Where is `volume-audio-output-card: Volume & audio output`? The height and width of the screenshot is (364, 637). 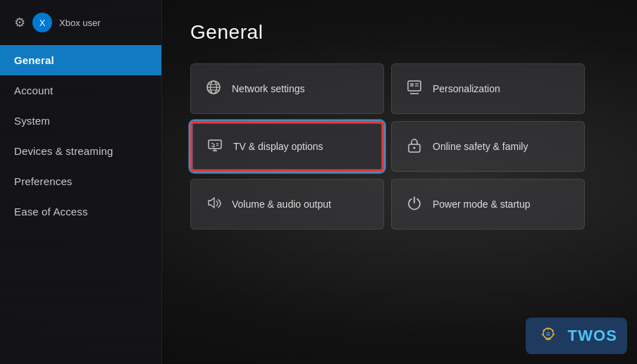 volume-audio-output-card: Volume & audio output is located at coordinates (287, 204).